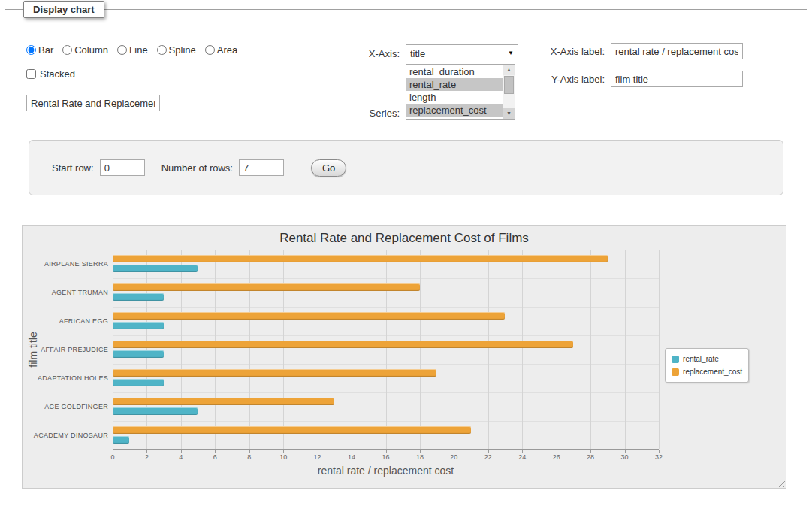 The image size is (812, 512). I want to click on x-axis-label-label: X-Axis label:, so click(568, 51).